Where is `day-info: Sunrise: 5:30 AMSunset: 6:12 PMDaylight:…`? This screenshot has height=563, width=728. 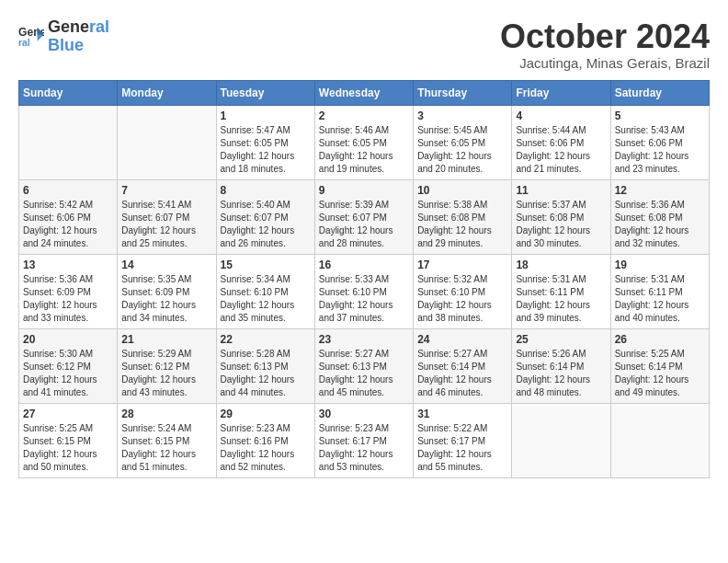 day-info: Sunrise: 5:30 AMSunset: 6:12 PMDaylight:… is located at coordinates (68, 373).